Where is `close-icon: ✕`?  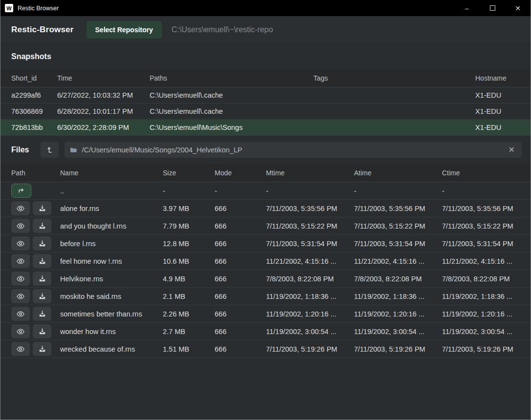
close-icon: ✕ is located at coordinates (518, 8).